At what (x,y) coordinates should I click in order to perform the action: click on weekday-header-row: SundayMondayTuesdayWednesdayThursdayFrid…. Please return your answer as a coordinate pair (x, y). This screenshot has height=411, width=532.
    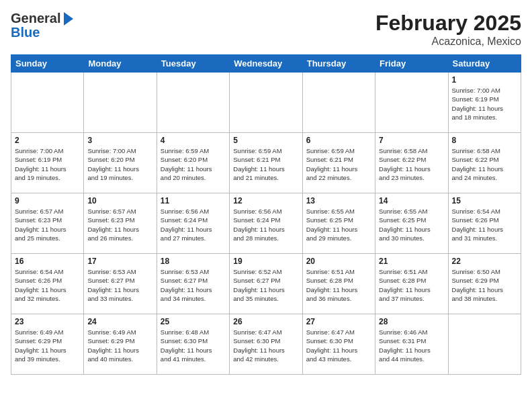
    Looking at the image, I should click on (266, 64).